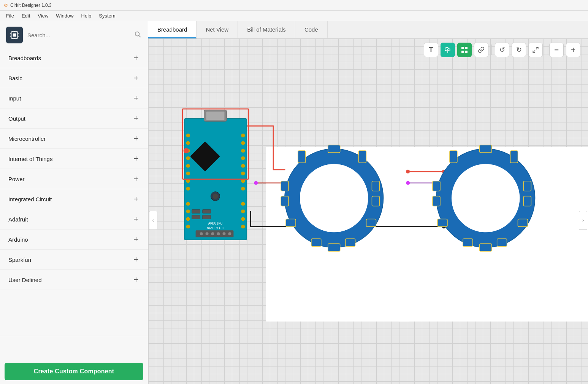 The width and height of the screenshot is (588, 384). Describe the element at coordinates (448, 50) in the screenshot. I see `cloud-upload-button` at that location.